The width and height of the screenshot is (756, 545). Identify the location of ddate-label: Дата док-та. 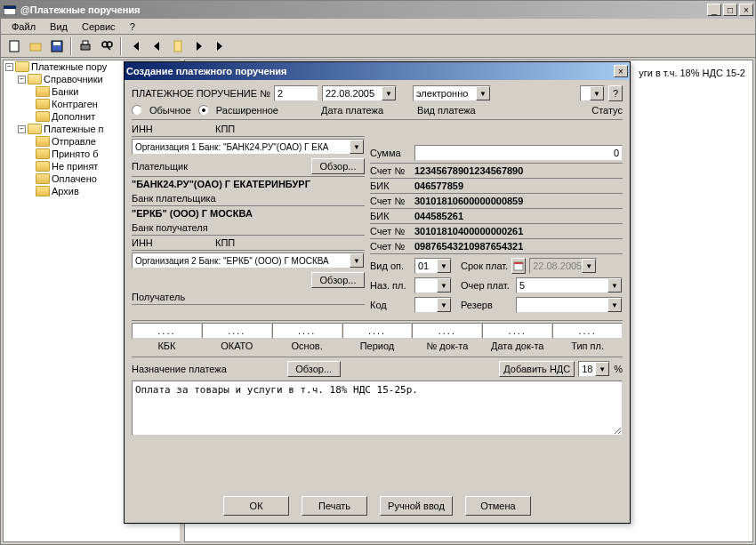
(518, 346).